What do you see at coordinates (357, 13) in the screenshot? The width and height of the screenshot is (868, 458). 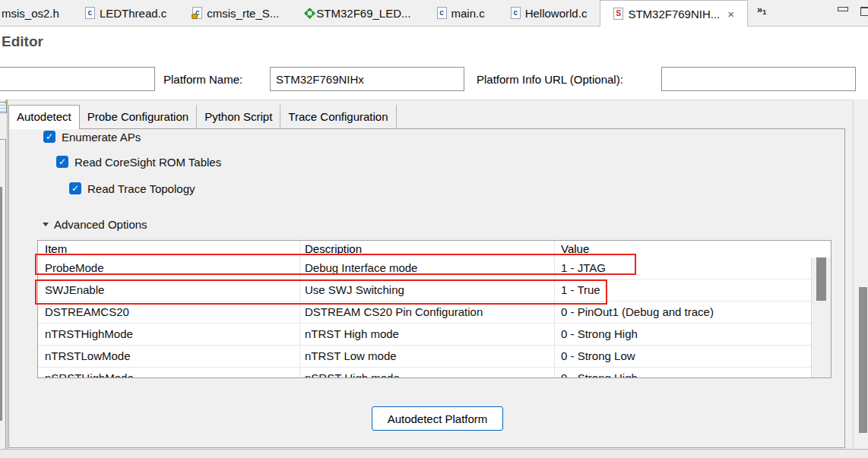 I see `tab-stm32f69-led: STM32F69_LED...` at bounding box center [357, 13].